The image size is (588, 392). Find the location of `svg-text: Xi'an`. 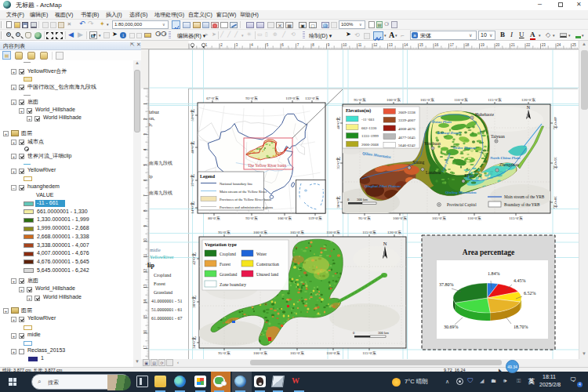

svg-text: Xi'an is located at coordinates (469, 176).